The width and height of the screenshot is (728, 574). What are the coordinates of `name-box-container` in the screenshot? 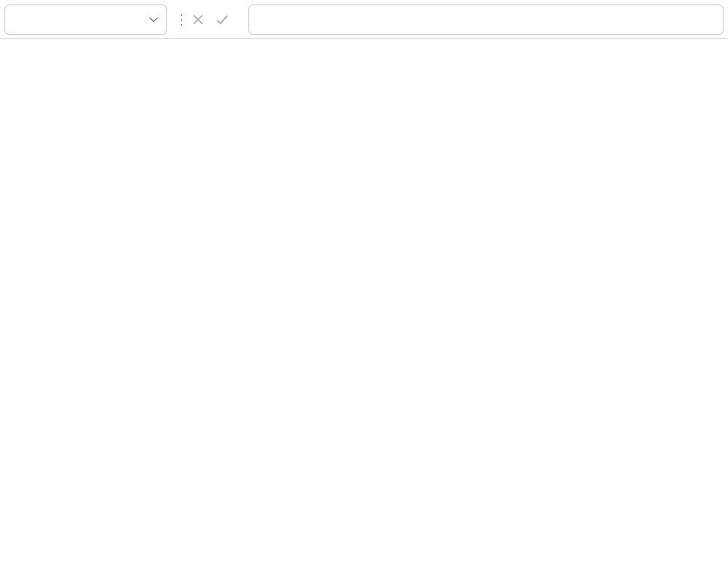 It's located at (86, 20).